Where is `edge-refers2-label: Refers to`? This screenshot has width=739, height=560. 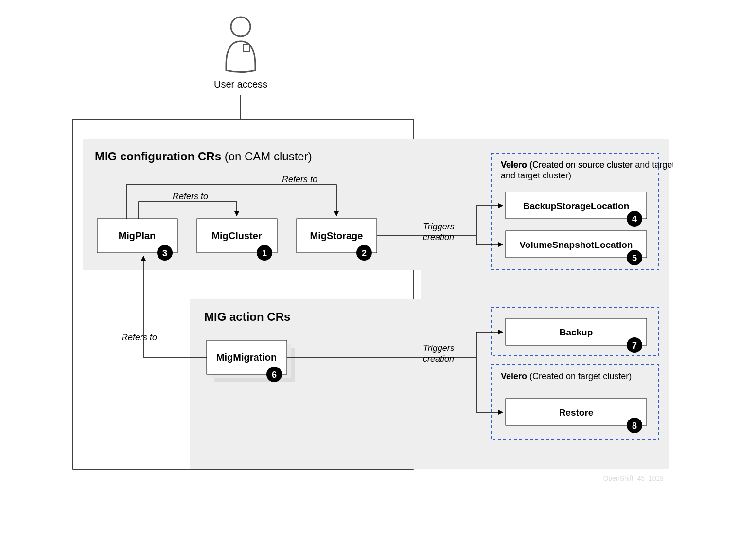
edge-refers2-label: Refers to is located at coordinates (299, 179).